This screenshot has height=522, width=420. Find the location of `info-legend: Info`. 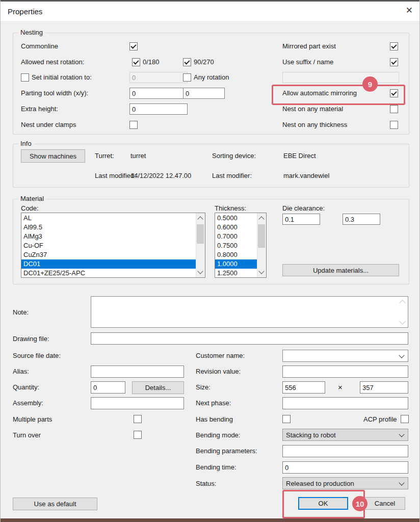

info-legend: Info is located at coordinates (26, 144).